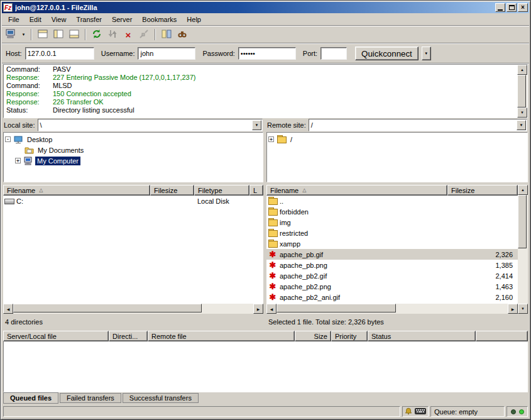 This screenshot has height=420, width=531. What do you see at coordinates (138, 161) in the screenshot?
I see `tree-item-my-computer: + My Computer` at bounding box center [138, 161].